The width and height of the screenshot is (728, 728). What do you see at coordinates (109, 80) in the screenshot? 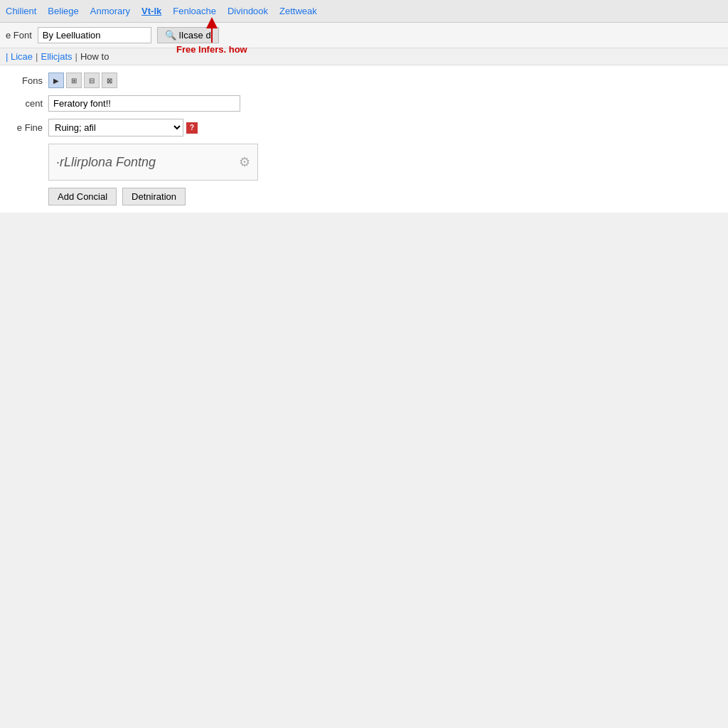
I see `icon-grid3: ⊠` at bounding box center [109, 80].